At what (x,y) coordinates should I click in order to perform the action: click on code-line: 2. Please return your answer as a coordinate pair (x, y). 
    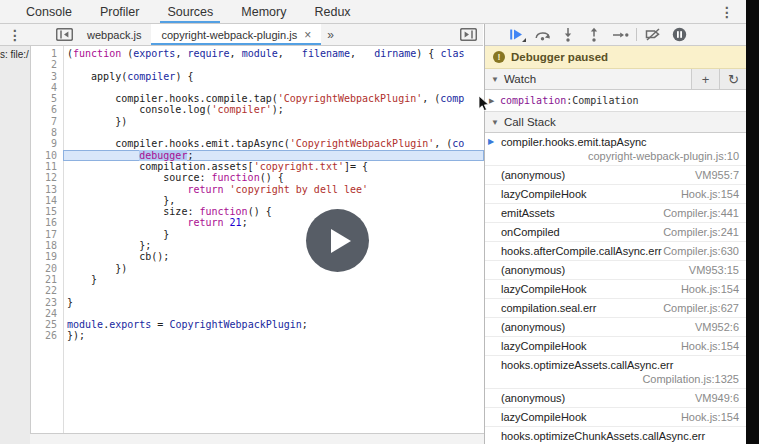
    Looking at the image, I should click on (258, 64).